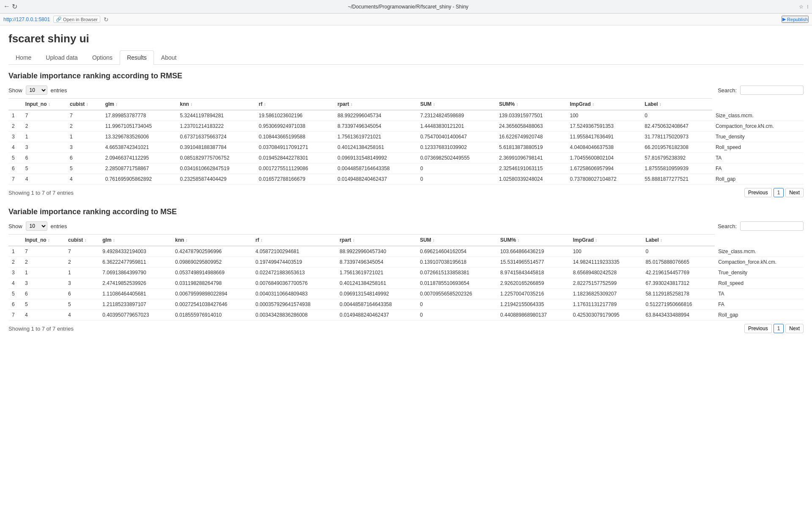  What do you see at coordinates (106, 19) in the screenshot?
I see `refresh-button: ↻` at bounding box center [106, 19].